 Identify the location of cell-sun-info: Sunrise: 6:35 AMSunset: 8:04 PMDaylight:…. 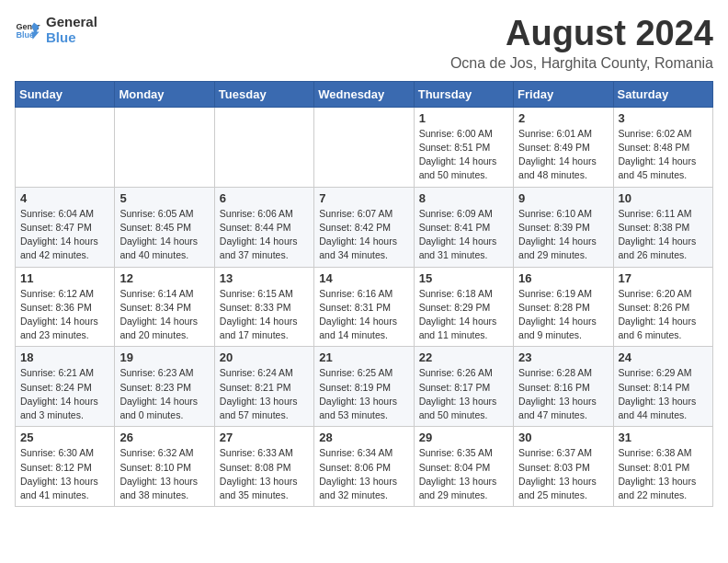
(463, 475).